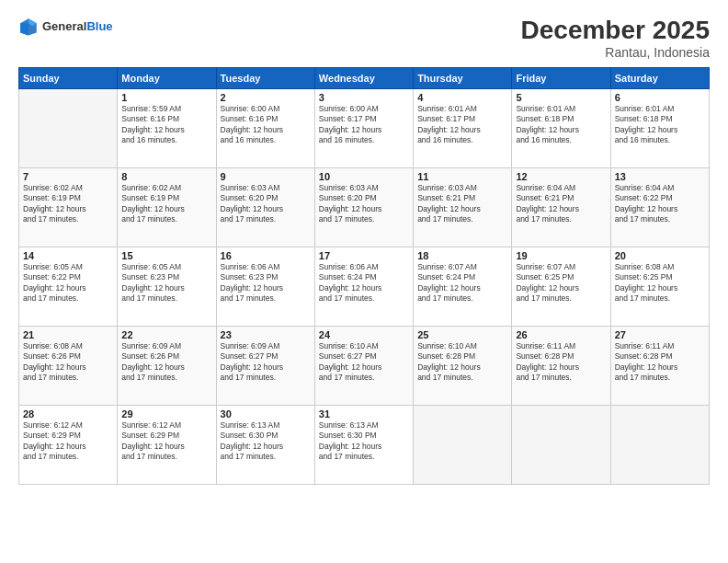 Image resolution: width=728 pixels, height=563 pixels. I want to click on cell-content: Sunrise: 6:09 AM Sunset: 6:27 PM Dayligh…, so click(266, 362).